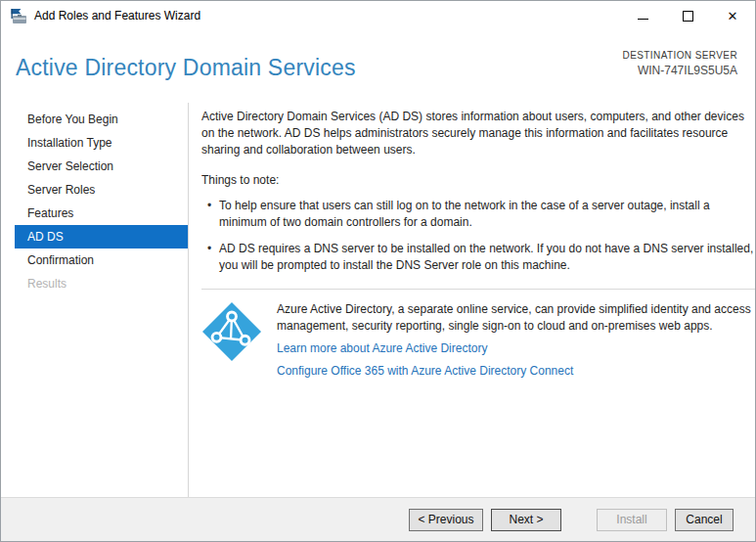 This screenshot has height=542, width=756. What do you see at coordinates (102, 166) in the screenshot?
I see `sidebar-item-server-selection: Server Selection` at bounding box center [102, 166].